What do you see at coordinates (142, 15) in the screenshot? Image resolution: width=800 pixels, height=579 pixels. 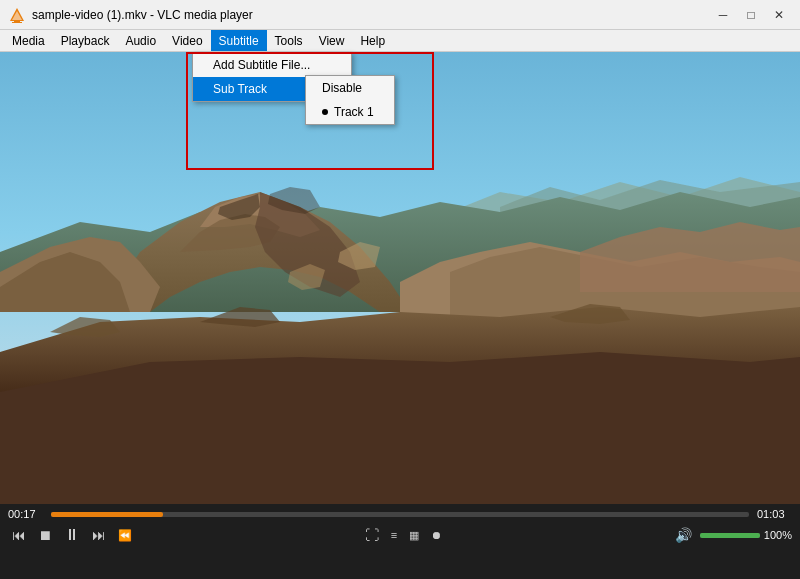 I see `window-title: sample-video (1).mkv - VLC media player` at bounding box center [142, 15].